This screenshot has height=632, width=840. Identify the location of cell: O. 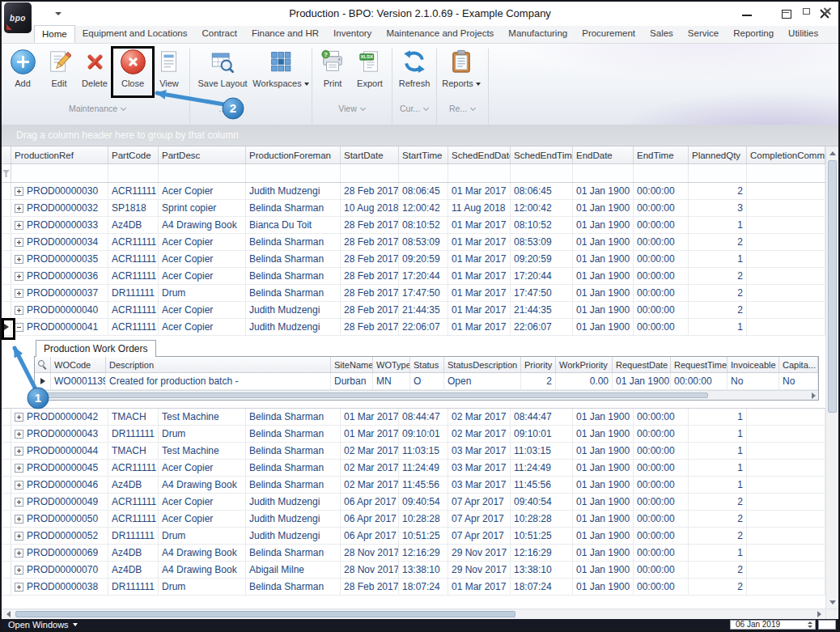
(427, 381).